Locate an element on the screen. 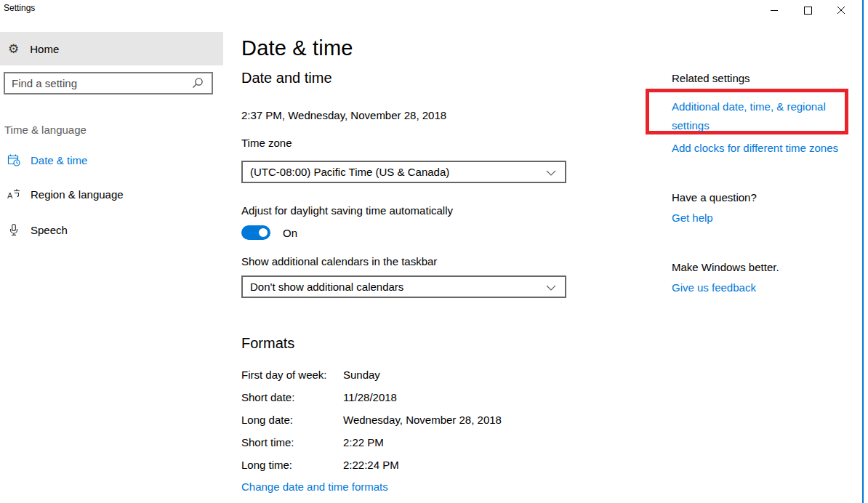 The width and height of the screenshot is (868, 503). format-row-label: Short date: is located at coordinates (292, 397).